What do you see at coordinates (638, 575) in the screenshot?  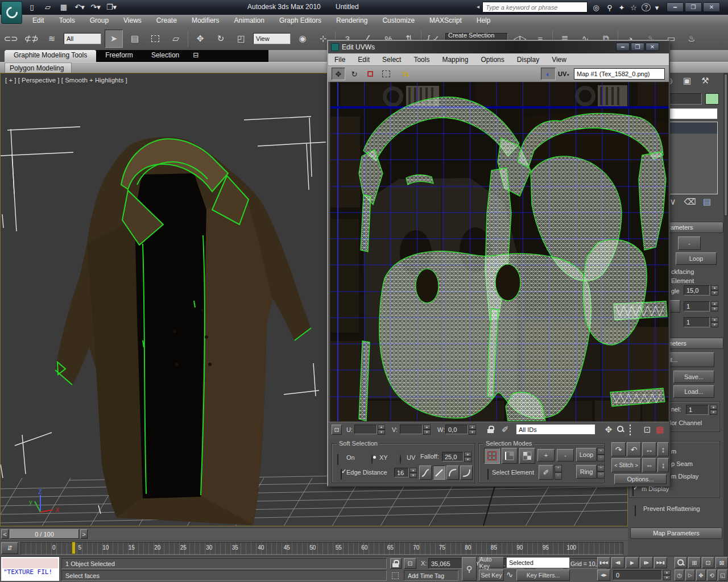 I see `current-frame-field: 0` at bounding box center [638, 575].